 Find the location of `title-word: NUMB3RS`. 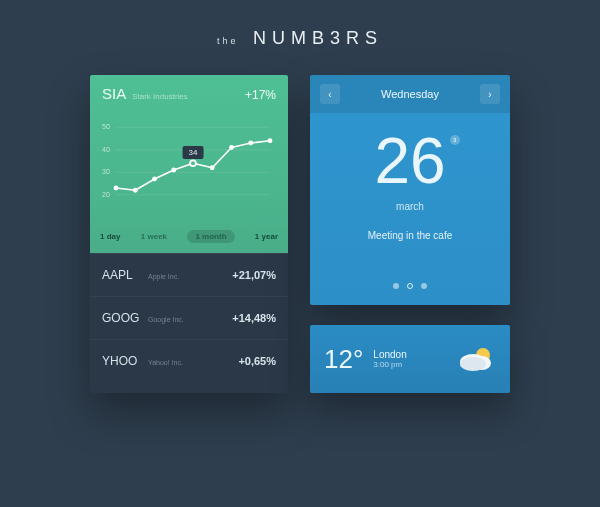

title-word: NUMB3RS is located at coordinates (318, 38).